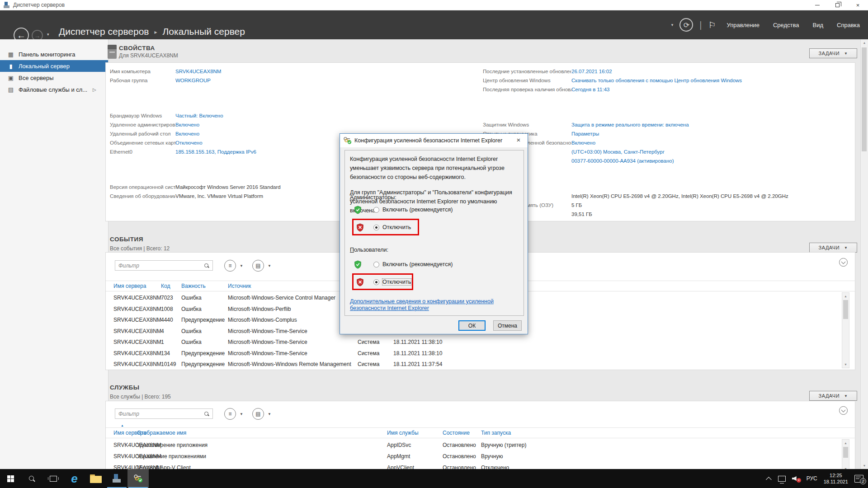  I want to click on tray-expand-icon, so click(769, 480).